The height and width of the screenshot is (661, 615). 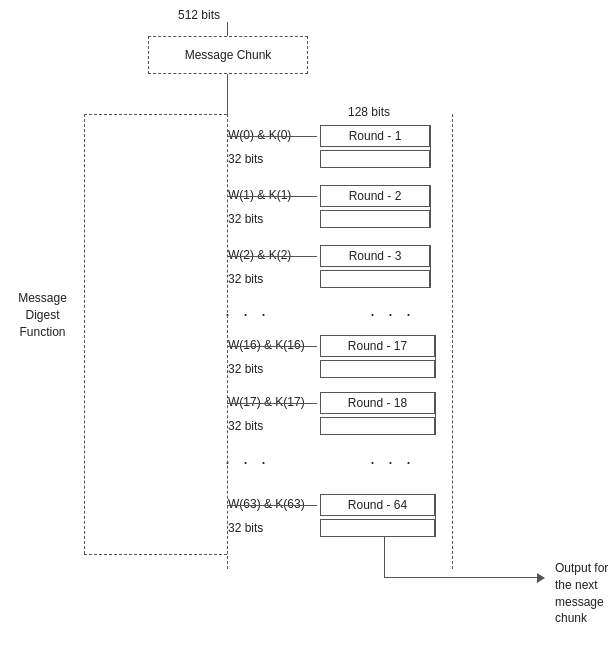 What do you see at coordinates (376, 136) in the screenshot?
I see `round1-label: Round - 1` at bounding box center [376, 136].